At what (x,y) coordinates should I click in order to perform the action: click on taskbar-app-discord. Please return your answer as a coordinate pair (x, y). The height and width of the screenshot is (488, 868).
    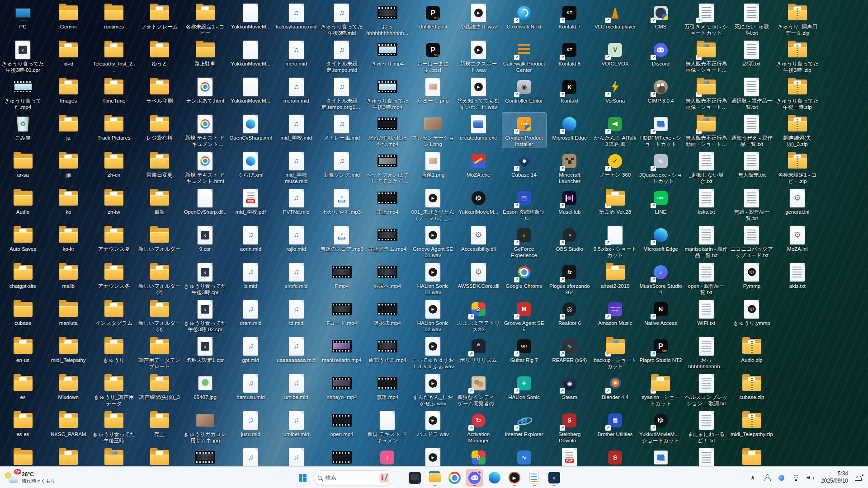
    Looking at the image, I should click on (475, 478).